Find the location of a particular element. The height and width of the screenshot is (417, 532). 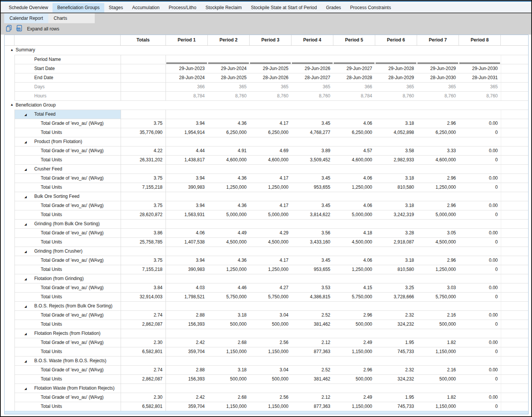

period-cell-4: 2.52 is located at coordinates (312, 370).